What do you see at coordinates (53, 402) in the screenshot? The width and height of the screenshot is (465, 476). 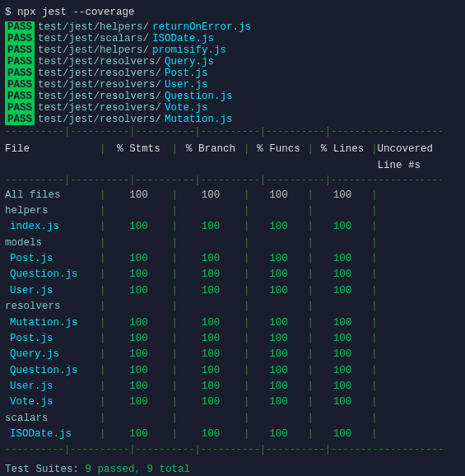 I see `cell-file: Vote.js` at bounding box center [53, 402].